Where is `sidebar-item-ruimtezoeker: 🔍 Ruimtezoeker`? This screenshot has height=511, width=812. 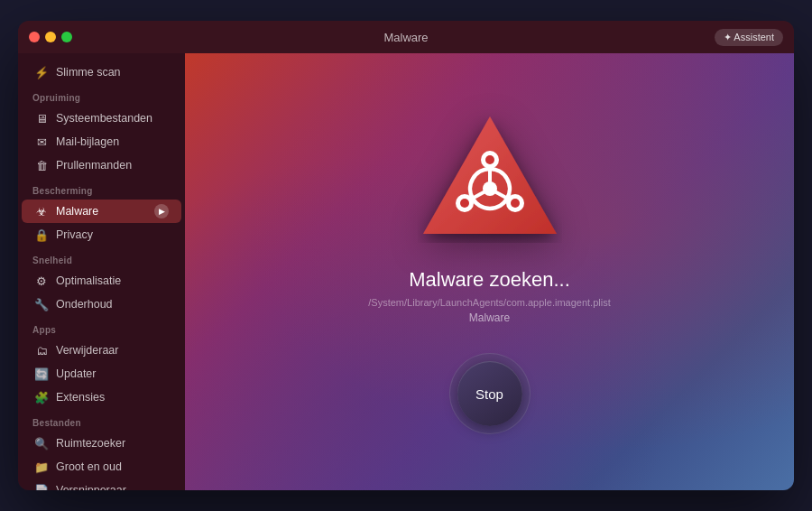 sidebar-item-ruimtezoeker: 🔍 Ruimtezoeker is located at coordinates (101, 443).